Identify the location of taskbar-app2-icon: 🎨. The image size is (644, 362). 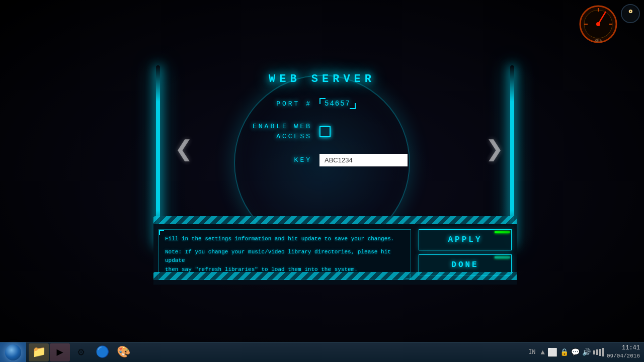
(123, 352).